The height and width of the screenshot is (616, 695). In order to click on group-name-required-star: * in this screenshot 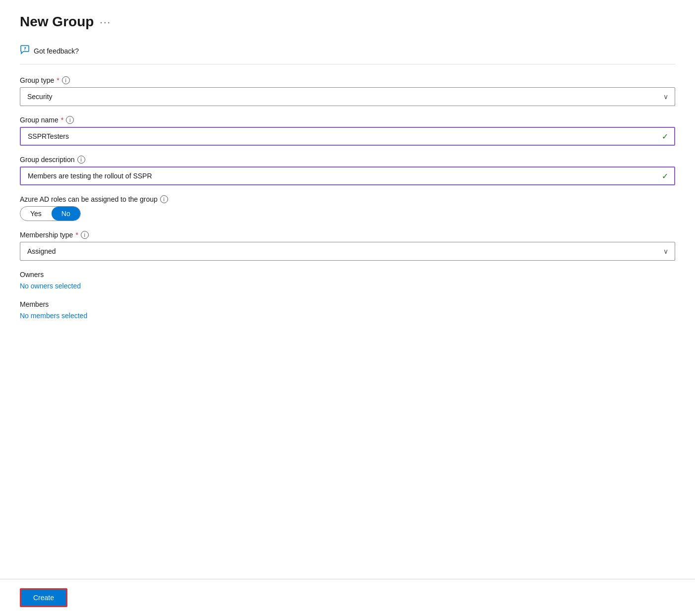, I will do `click(62, 120)`.